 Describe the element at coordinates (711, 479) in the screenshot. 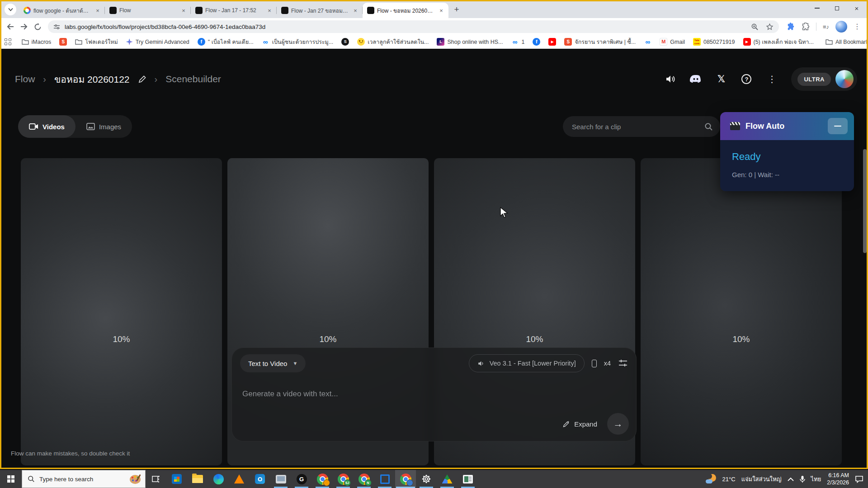

I see `weather-icon` at that location.